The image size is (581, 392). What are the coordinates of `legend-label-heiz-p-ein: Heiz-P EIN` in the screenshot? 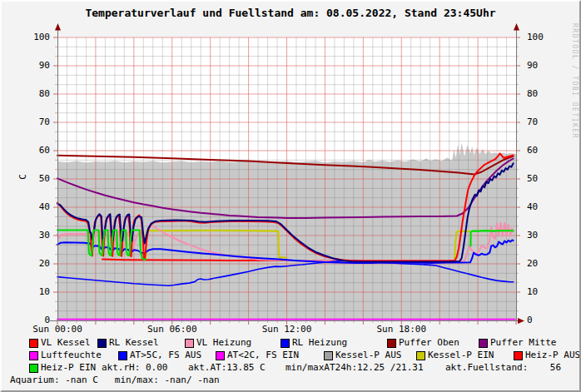 It's located at (68, 368).